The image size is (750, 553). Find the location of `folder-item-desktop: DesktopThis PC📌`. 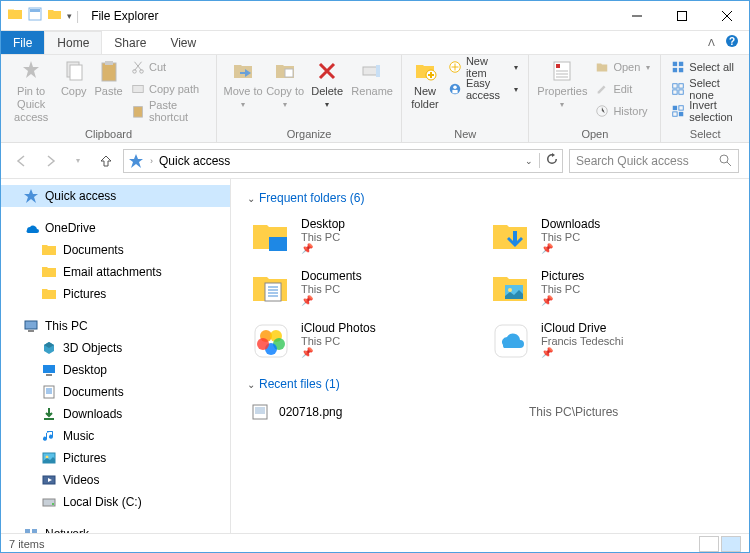

folder-item-desktop: DesktopThis PC📌 is located at coordinates (357, 237).